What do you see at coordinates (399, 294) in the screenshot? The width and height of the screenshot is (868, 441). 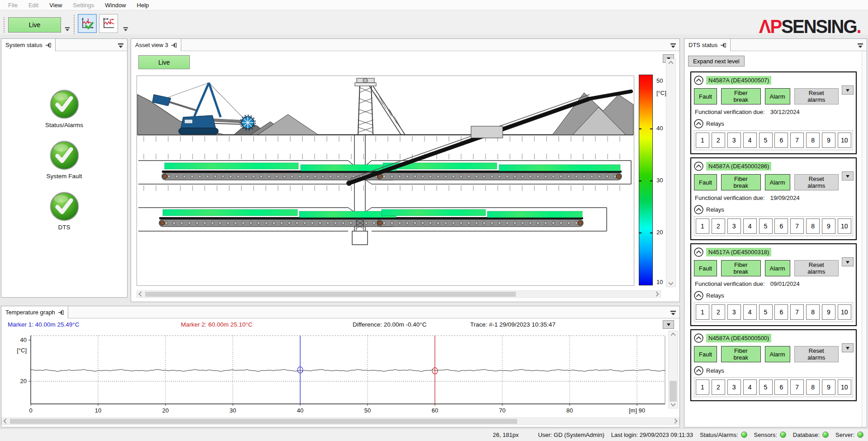 I see `asset-horizontal-sc rollbar` at bounding box center [399, 294].